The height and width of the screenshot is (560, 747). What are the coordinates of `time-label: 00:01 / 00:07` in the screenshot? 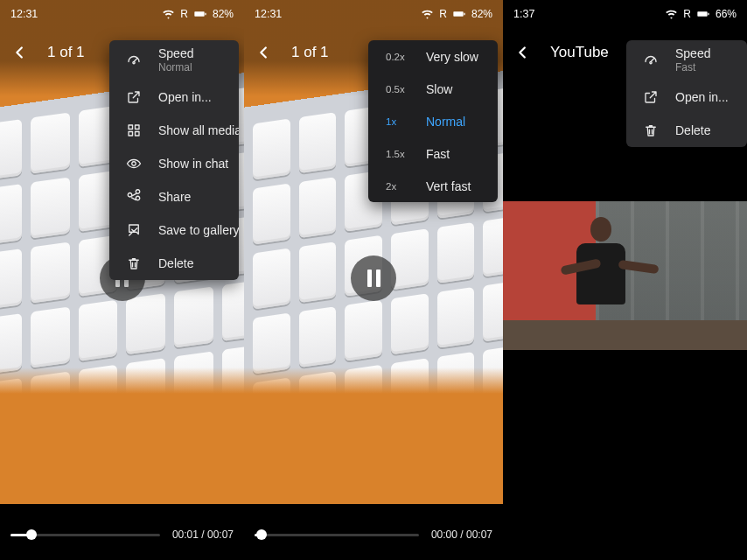 It's located at (203, 535).